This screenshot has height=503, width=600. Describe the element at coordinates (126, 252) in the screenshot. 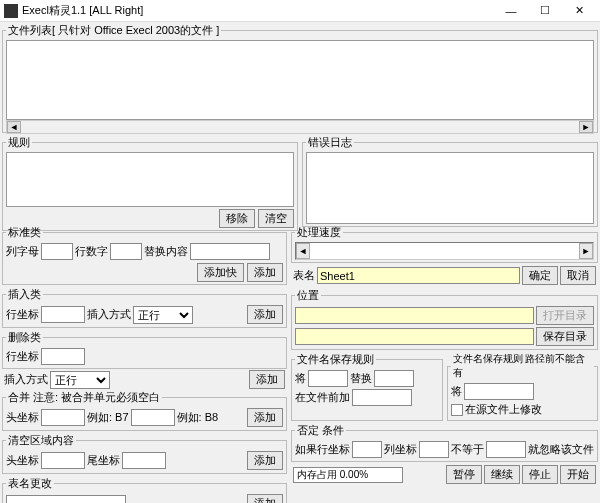

I see `row-number-input` at that location.